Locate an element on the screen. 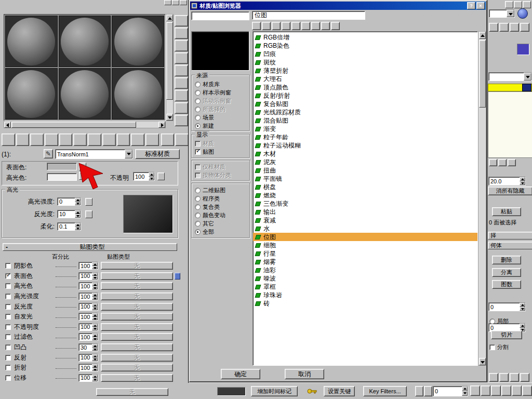 The height and width of the screenshot is (399, 532). put-material-to-scene-icon is located at coordinates (23, 140).